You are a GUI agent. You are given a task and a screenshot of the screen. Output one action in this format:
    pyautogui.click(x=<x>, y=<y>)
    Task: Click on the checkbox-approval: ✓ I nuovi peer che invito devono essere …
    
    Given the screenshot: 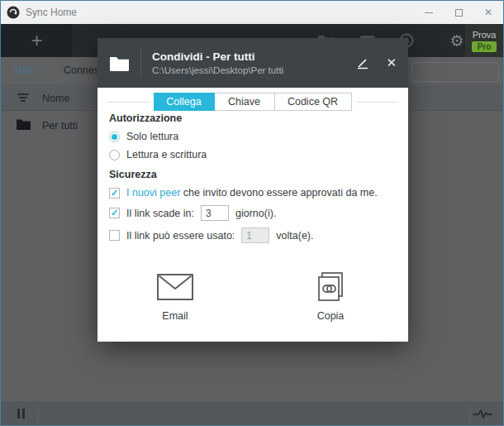 What is the action you would take?
    pyautogui.click(x=243, y=193)
    